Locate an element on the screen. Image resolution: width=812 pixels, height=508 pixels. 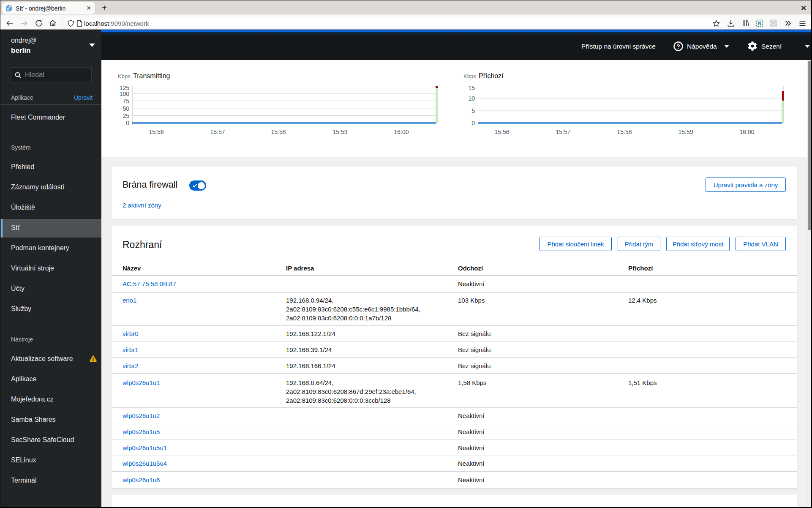
svg-text: 50 is located at coordinates (126, 109).